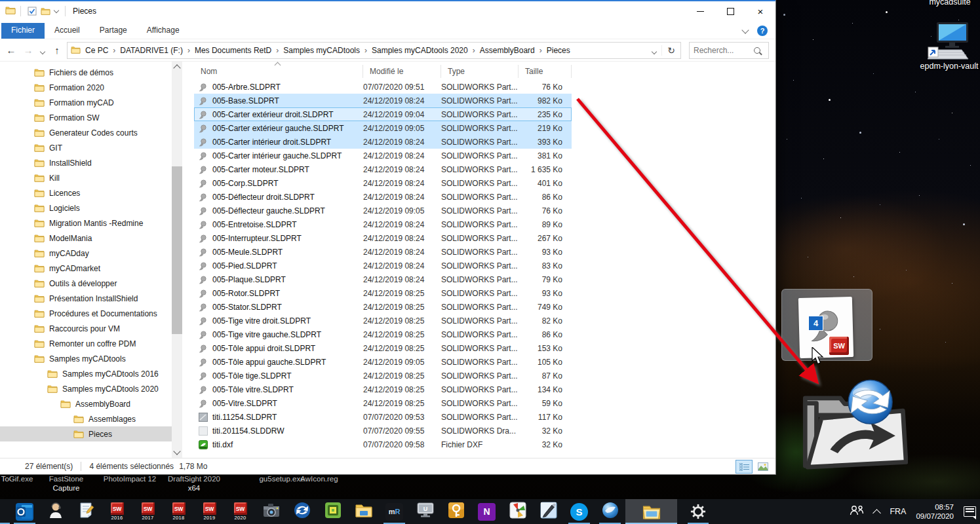  What do you see at coordinates (56, 12) in the screenshot?
I see `qat-customize-icon` at bounding box center [56, 12].